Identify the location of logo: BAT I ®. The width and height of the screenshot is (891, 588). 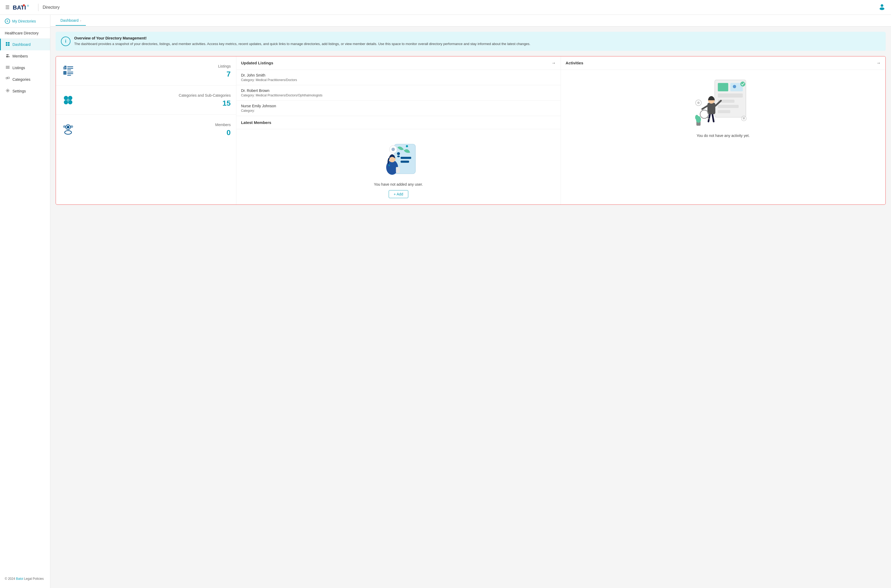
(23, 8).